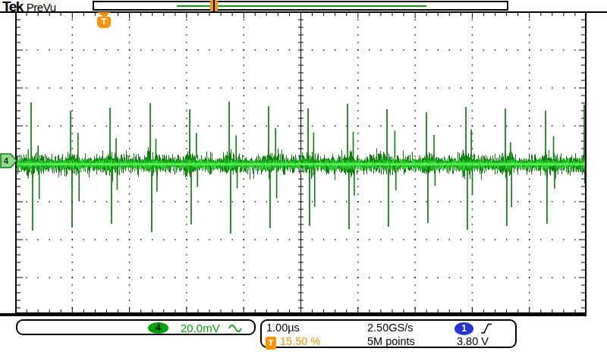  Describe the element at coordinates (200, 328) in the screenshot. I see `channel4-scale-readout: 20.0mV` at that location.